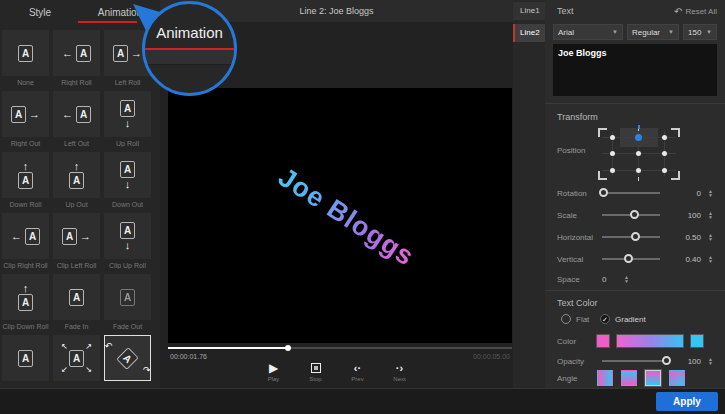  I want to click on section-divider, so click(635, 104).